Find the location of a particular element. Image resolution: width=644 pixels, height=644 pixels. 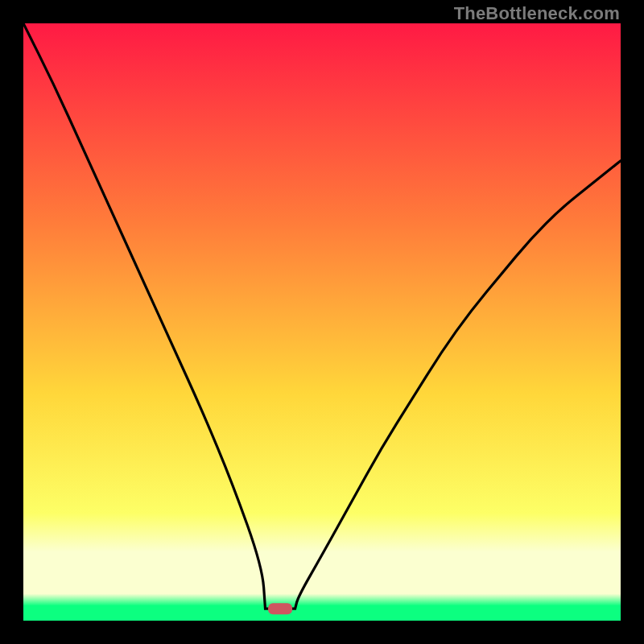

watermark-text: TheBottleneck.com is located at coordinates (537, 14).